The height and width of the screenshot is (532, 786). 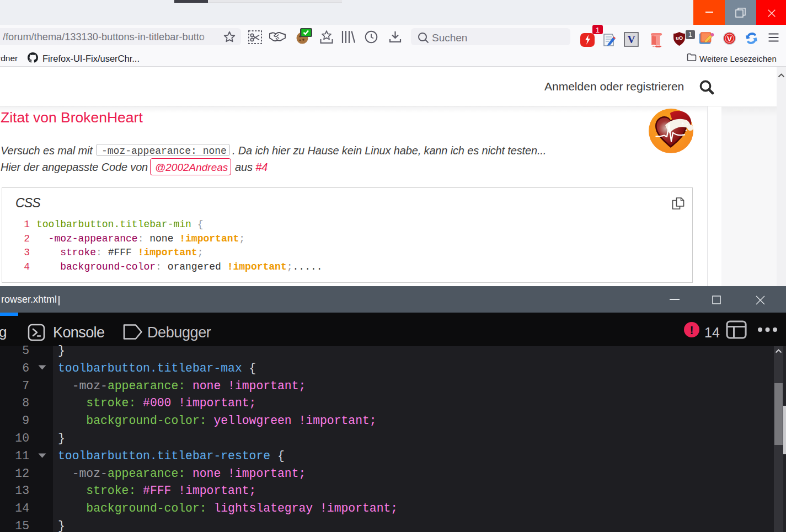 What do you see at coordinates (680, 37) in the screenshot?
I see `svg-text: uO` at bounding box center [680, 37].